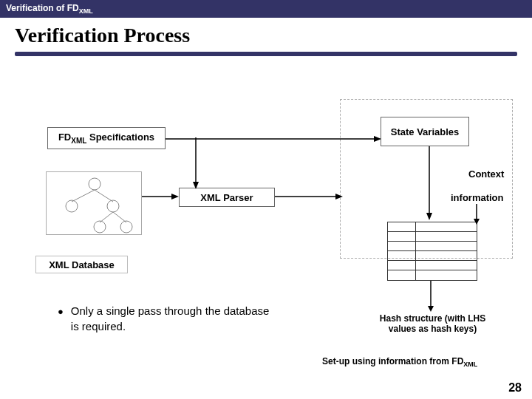 This screenshot has width=532, height=399. What do you see at coordinates (160, 197) in the screenshot?
I see `arrow-tree-to-parser` at bounding box center [160, 197].